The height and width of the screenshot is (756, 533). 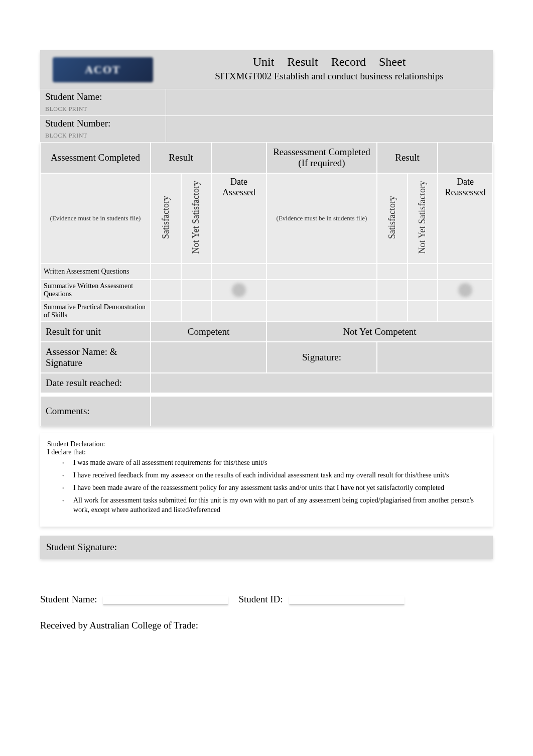 What do you see at coordinates (274, 488) in the screenshot?
I see `declaration-item: I have been made aware of the reassessme…` at bounding box center [274, 488].